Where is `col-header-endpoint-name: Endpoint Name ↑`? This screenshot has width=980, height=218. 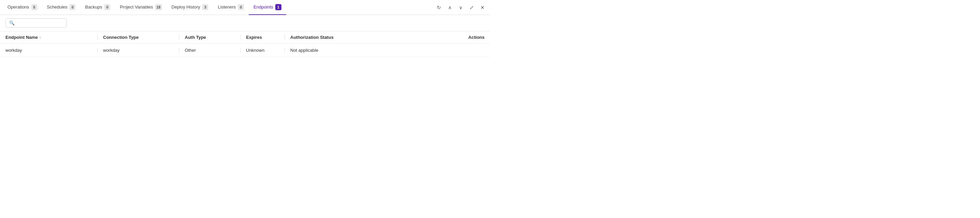 col-header-endpoint-name: Endpoint Name ↑ is located at coordinates (51, 37).